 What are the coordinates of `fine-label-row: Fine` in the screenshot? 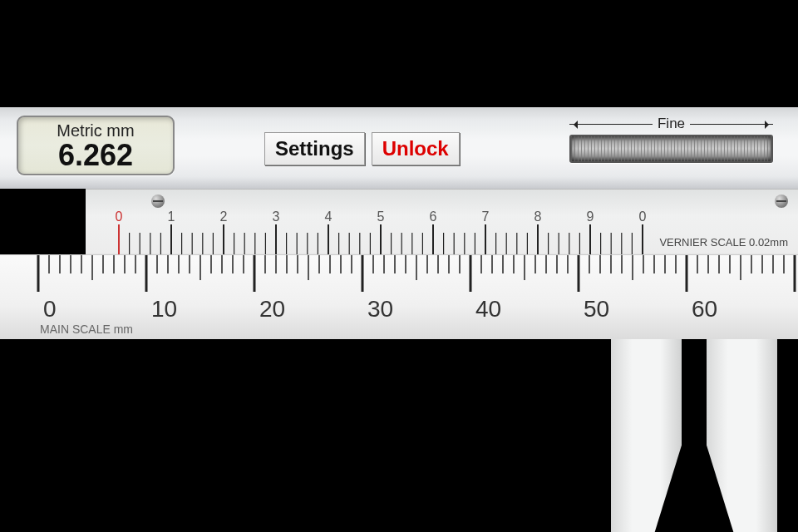 It's located at (672, 124).